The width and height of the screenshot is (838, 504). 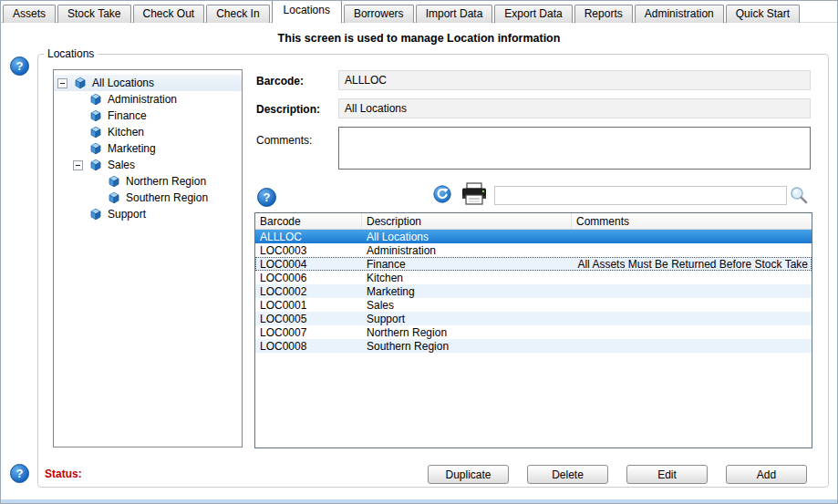 I want to click on tree-item-administration: Administration, so click(x=148, y=99).